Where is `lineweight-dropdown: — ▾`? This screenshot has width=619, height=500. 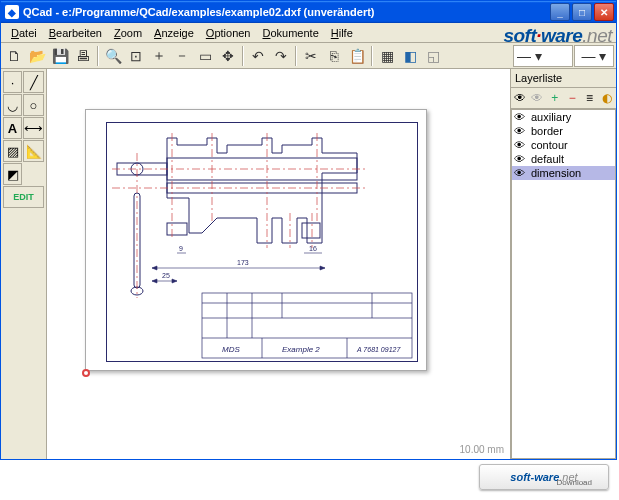 lineweight-dropdown: — ▾ is located at coordinates (594, 56).